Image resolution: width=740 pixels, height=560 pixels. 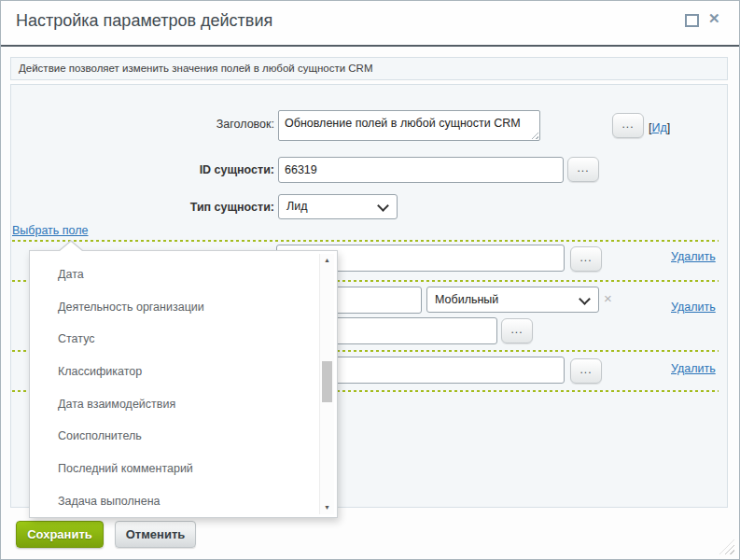 I want to click on cancel-button: Отменить, so click(x=155, y=534).